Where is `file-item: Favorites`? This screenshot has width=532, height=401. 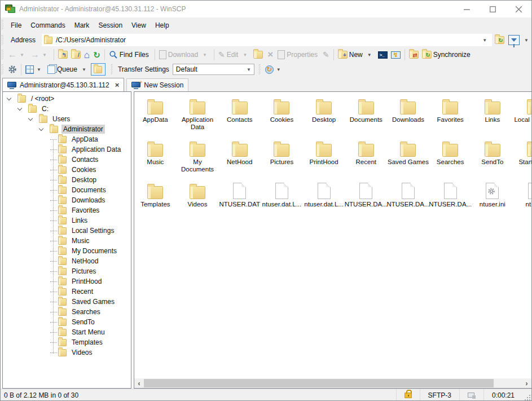
file-item: Favorites is located at coordinates (450, 116).